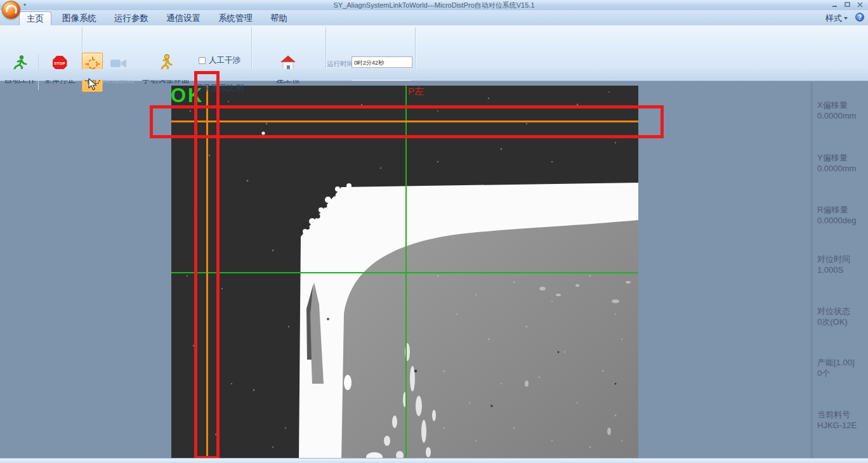 The height and width of the screenshot is (463, 868). Describe the element at coordinates (848, 5) in the screenshot. I see `restore-button` at that location.